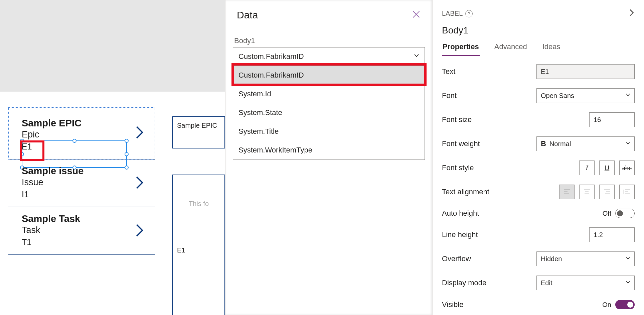  Describe the element at coordinates (461, 144) in the screenshot. I see `prop-label-fontweight: Font weight` at that location.